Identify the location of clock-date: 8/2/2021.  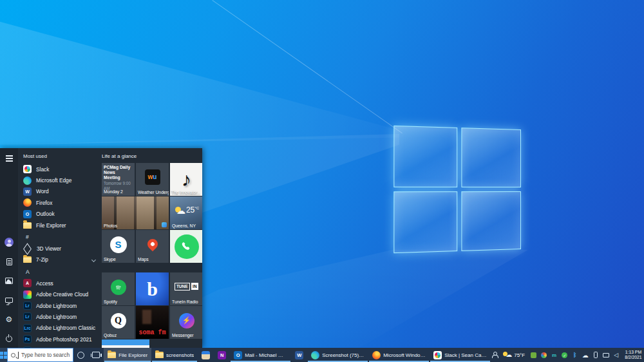
(633, 357).